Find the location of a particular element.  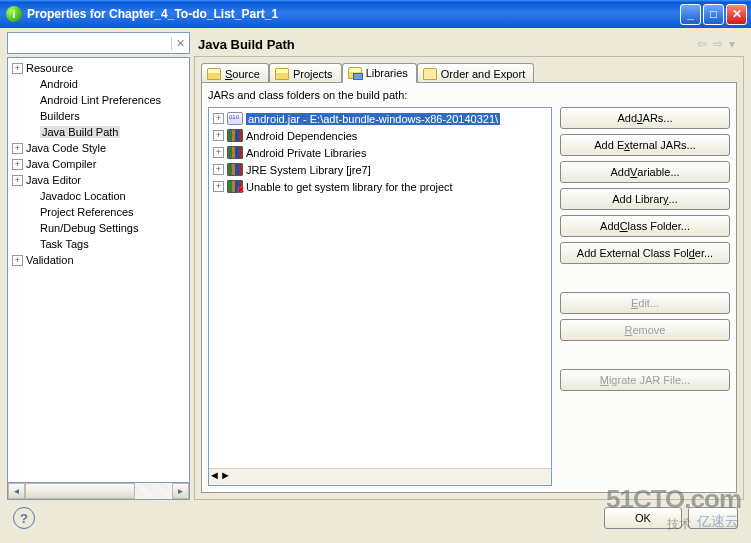

page-title: Java Build Path is located at coordinates (444, 44).